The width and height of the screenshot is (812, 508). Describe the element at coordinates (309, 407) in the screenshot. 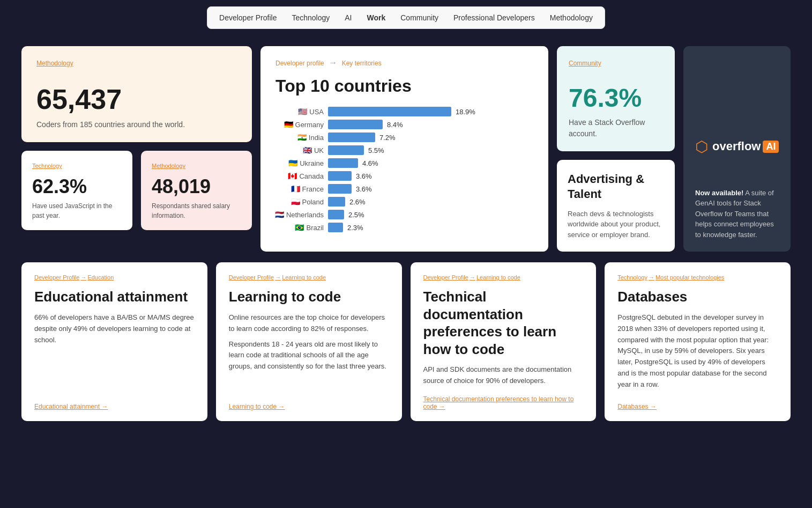

I see `row2-card-footer: Learning to code →` at that location.